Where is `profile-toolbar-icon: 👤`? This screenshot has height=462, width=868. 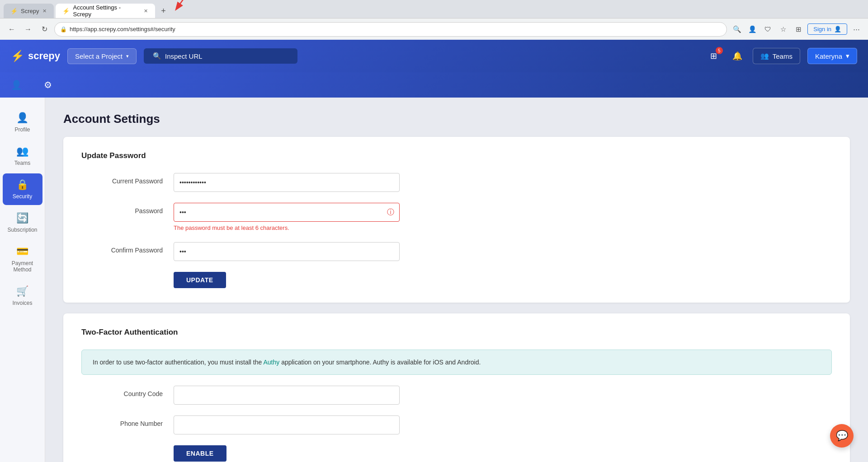 profile-toolbar-icon: 👤 is located at coordinates (752, 29).